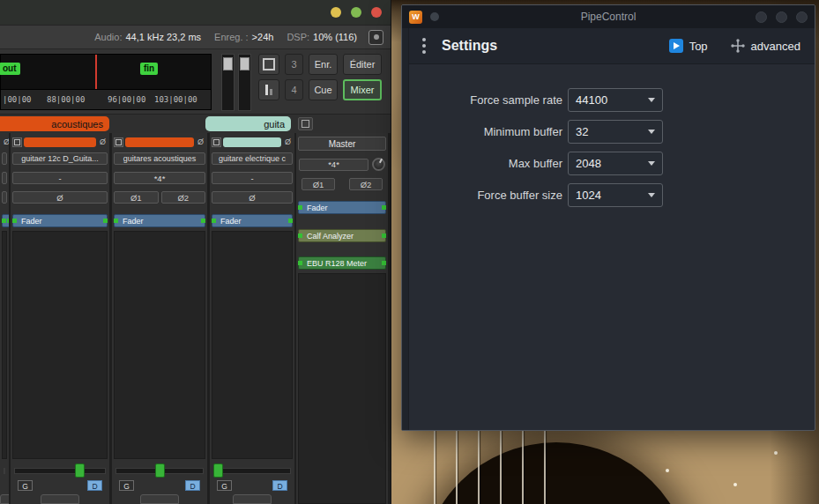 This screenshot has width=819, height=504. What do you see at coordinates (689, 46) in the screenshot?
I see `top-button: Top` at bounding box center [689, 46].